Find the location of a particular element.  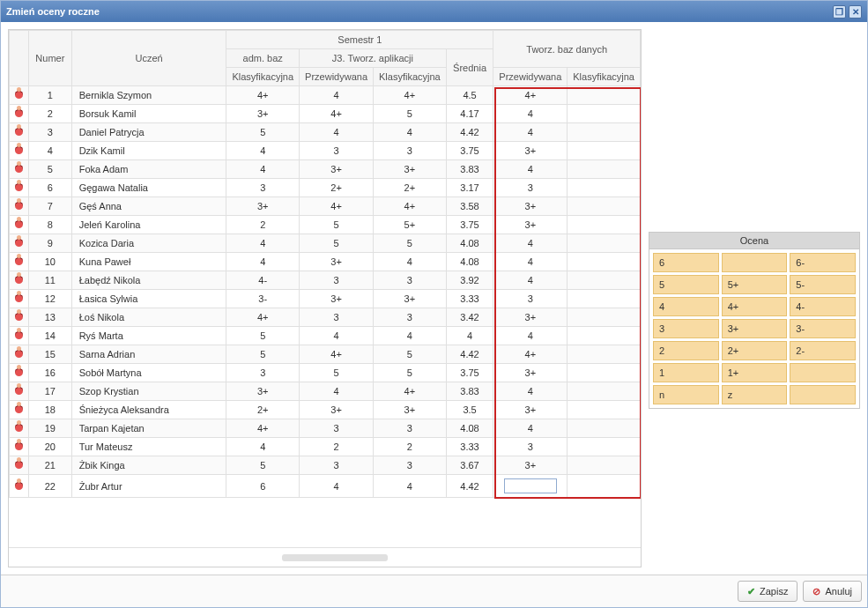

table-row: 19Tarpan Kajetan4+334.084 is located at coordinates (325, 428).